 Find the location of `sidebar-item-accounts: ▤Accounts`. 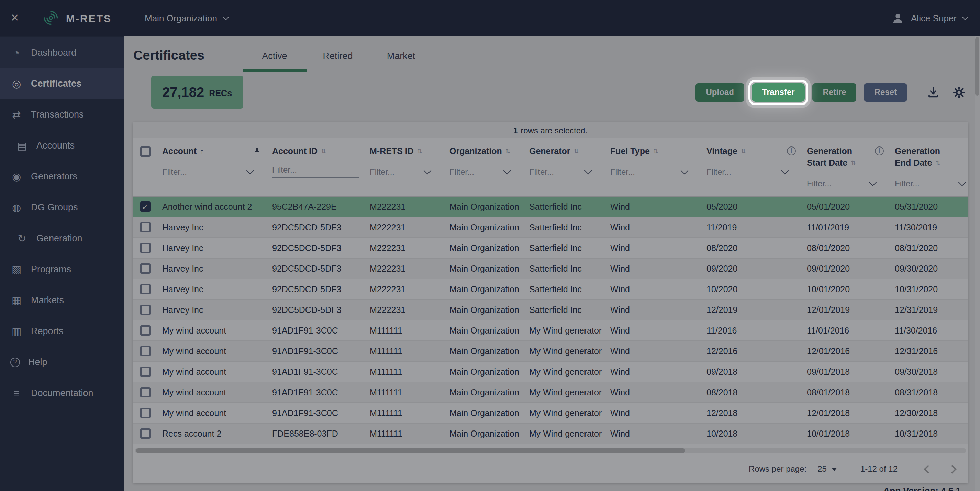

sidebar-item-accounts: ▤Accounts is located at coordinates (62, 145).